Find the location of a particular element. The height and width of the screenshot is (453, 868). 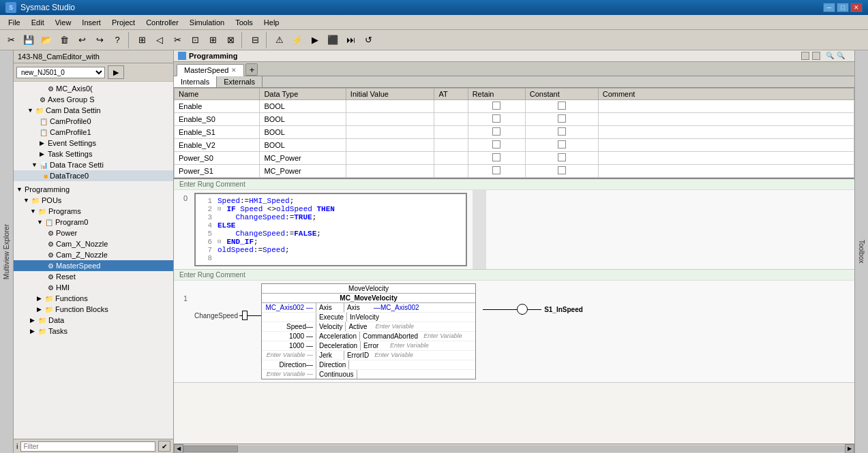

tree-item-cam-profile0: 📋 CamProfile0 is located at coordinates (93, 121).